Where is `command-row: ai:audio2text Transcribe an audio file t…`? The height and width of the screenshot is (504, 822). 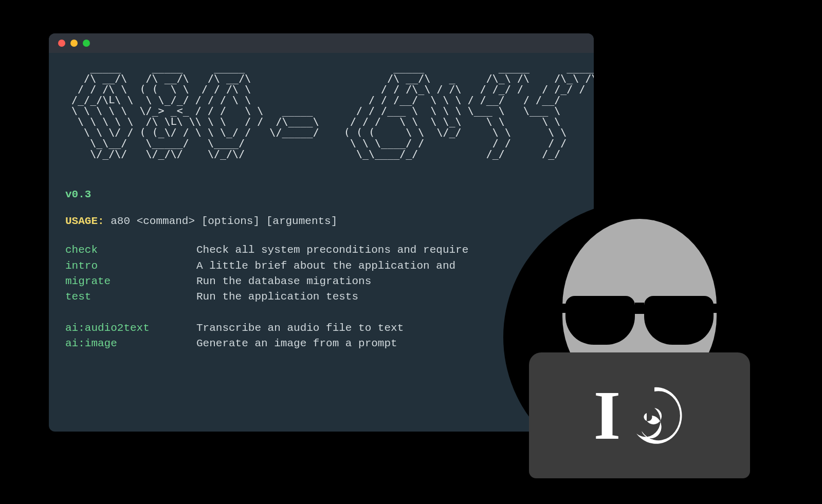 command-row: ai:audio2text Transcribe an audio file t… is located at coordinates (321, 328).